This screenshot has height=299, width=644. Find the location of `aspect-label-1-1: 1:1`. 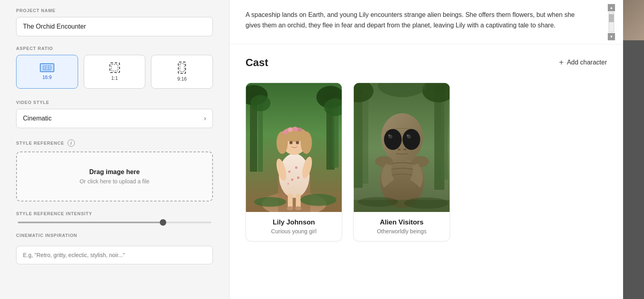

aspect-label-1-1: 1:1 is located at coordinates (114, 78).